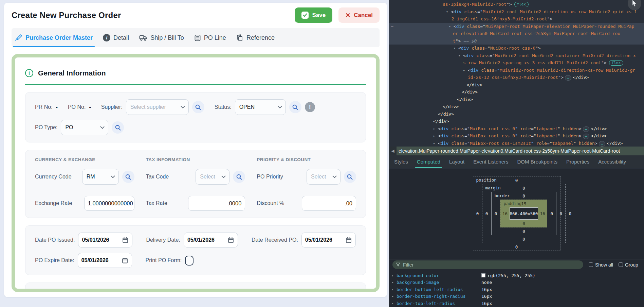 This screenshot has height=307, width=644. Describe the element at coordinates (210, 38) in the screenshot. I see `tab-po-line: PO Line` at that location.